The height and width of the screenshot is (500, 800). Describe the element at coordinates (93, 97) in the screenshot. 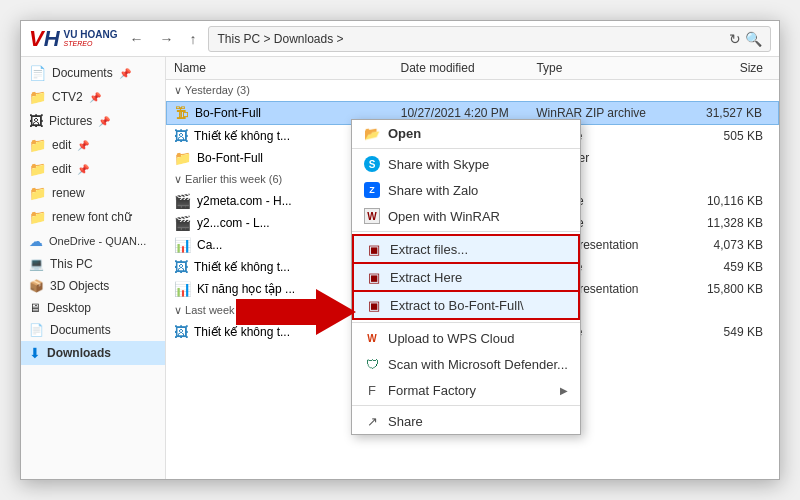

I see `sidebar-item-ctv2: 📁 CTV2 📌` at that location.